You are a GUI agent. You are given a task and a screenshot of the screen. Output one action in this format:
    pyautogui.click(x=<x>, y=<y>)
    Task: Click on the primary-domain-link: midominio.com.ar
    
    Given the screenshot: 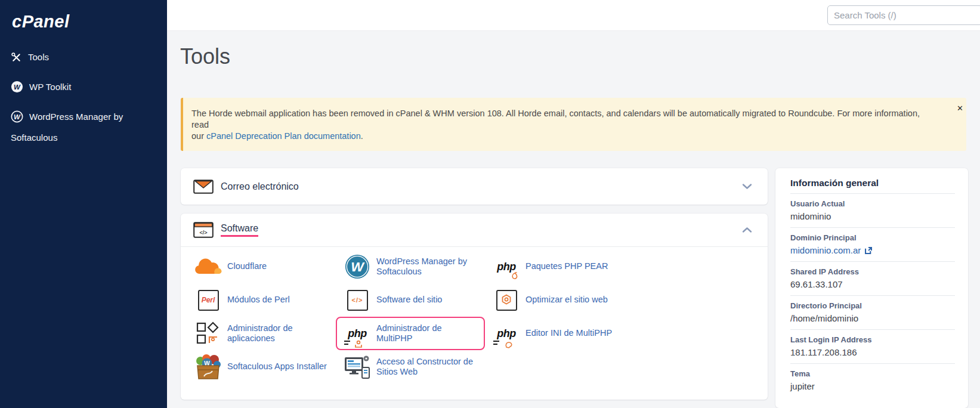 What is the action you would take?
    pyautogui.click(x=831, y=251)
    